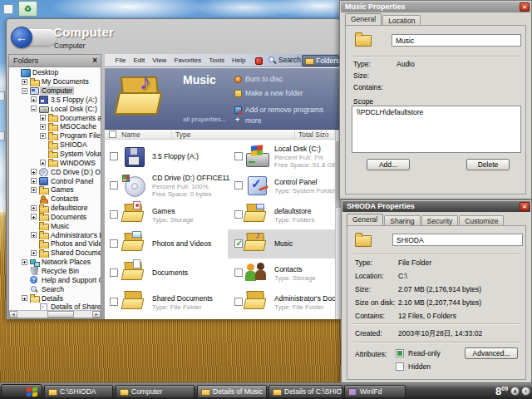 The height and width of the screenshot is (399, 532). Describe the element at coordinates (55, 108) in the screenshot. I see `tree-item-local-disk-c: Local Disk (C:)` at that location.